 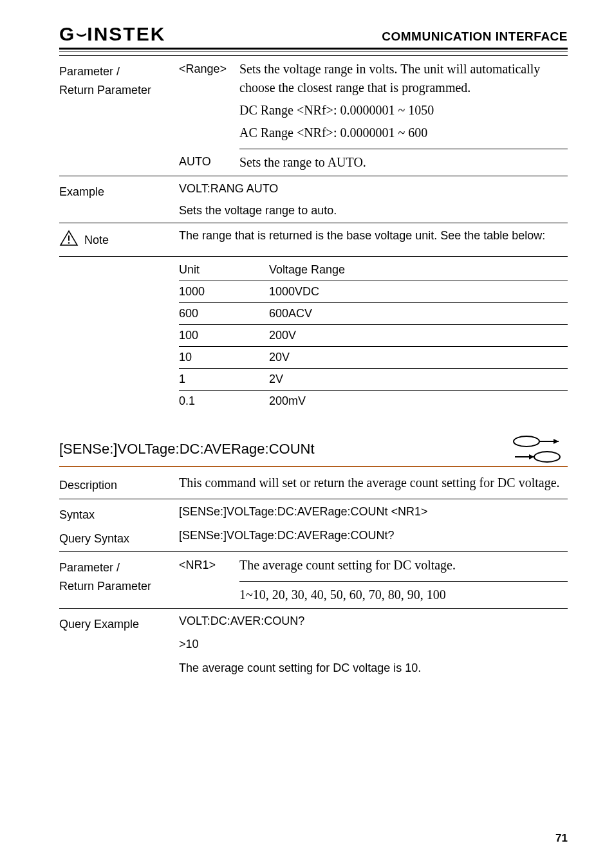 What do you see at coordinates (313, 50) in the screenshot?
I see `header-rule` at bounding box center [313, 50].